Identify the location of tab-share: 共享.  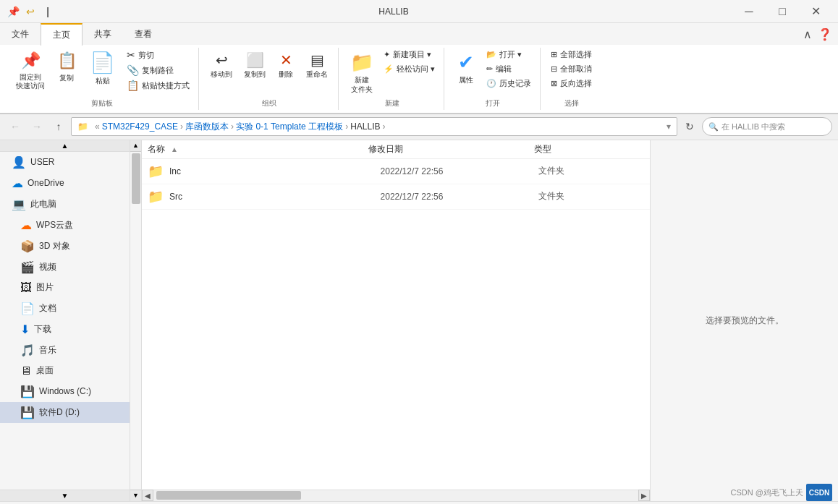
(103, 34).